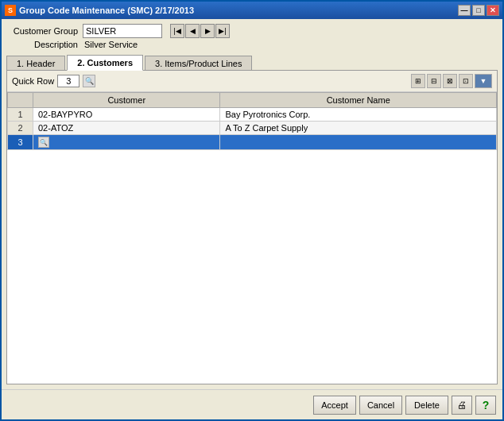 Image resolution: width=504 pixels, height=421 pixels. What do you see at coordinates (111, 44) in the screenshot?
I see `description-value: Silver Service` at bounding box center [111, 44].